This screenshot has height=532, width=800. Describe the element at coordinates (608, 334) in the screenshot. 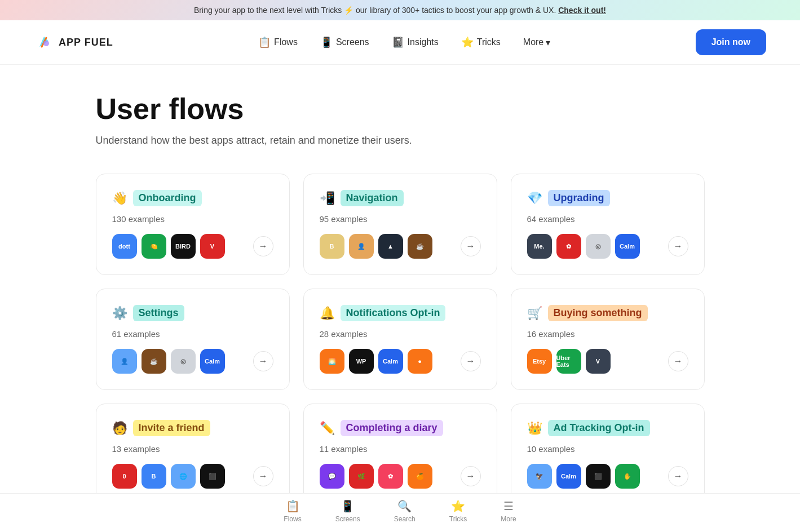

I see `card-count: 16 examples` at that location.